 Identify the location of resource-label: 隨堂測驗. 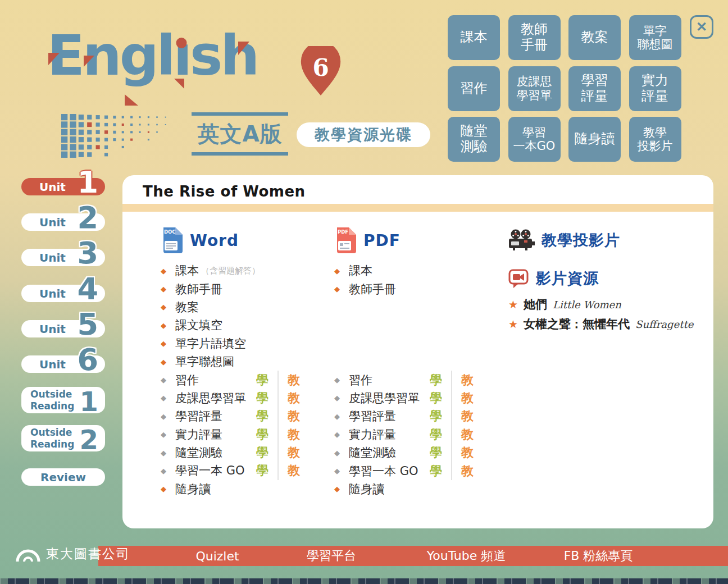
(386, 453).